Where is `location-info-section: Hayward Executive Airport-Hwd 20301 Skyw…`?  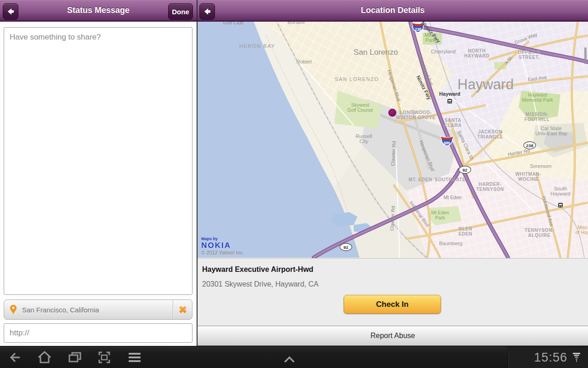 location-info-section: Hayward Executive Airport-Hwd 20301 Skyw… is located at coordinates (393, 292).